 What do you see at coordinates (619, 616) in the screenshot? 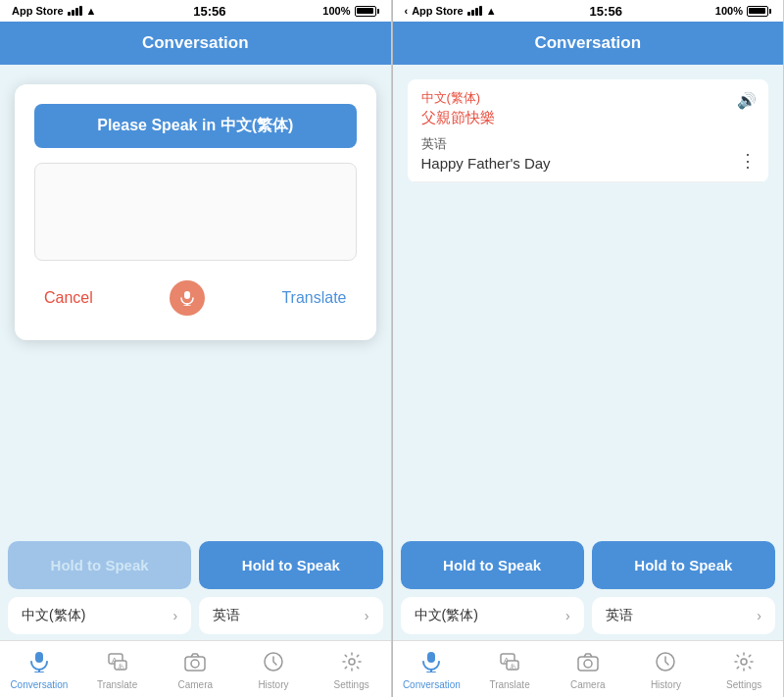
I see `lang-label-right-2: 英语` at bounding box center [619, 616].